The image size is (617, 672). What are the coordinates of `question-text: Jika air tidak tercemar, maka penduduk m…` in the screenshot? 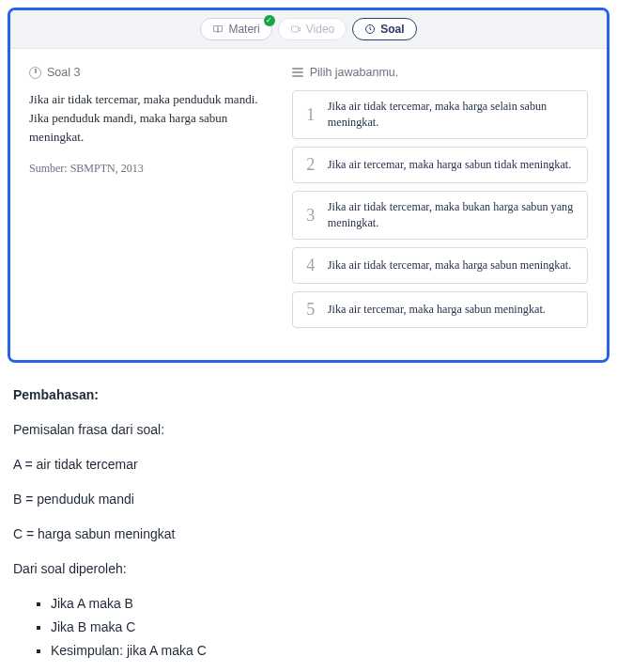 It's located at (155, 118).